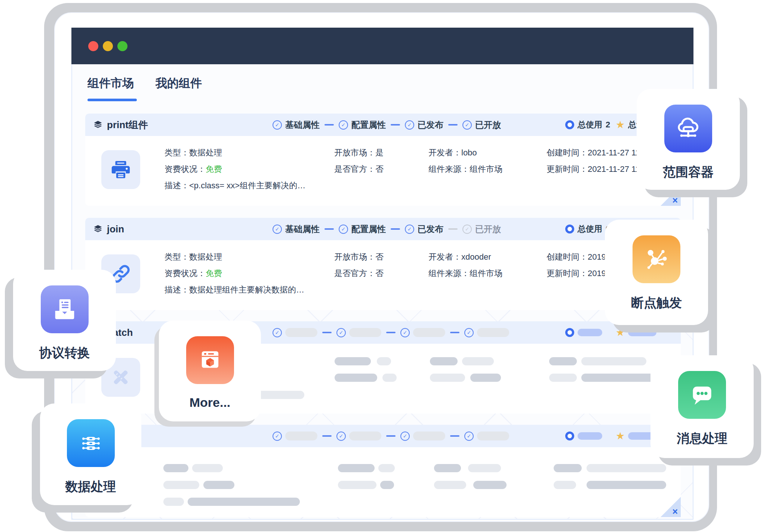 Image resolution: width=763 pixels, height=532 pixels. What do you see at coordinates (235, 186) in the screenshot?
I see `field-desc: 描述：<p.class= xx>组件主要解决的…` at bounding box center [235, 186].